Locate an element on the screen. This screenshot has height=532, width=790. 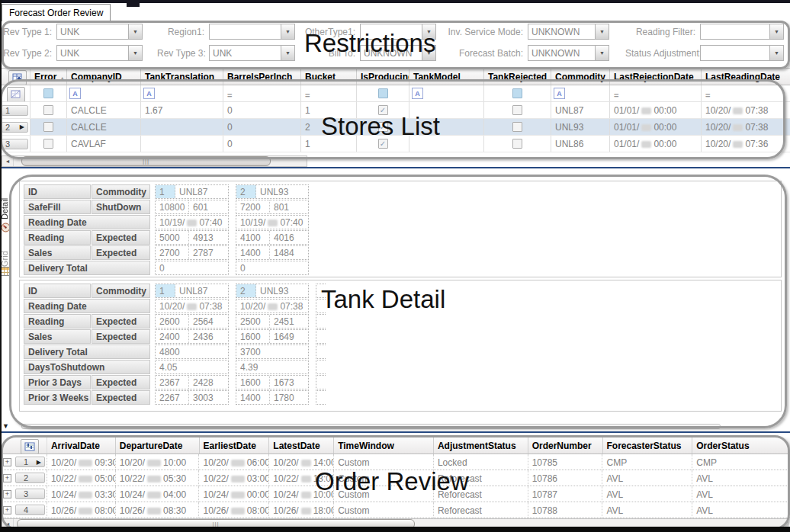
tank1-cell: 0 is located at coordinates (192, 268).